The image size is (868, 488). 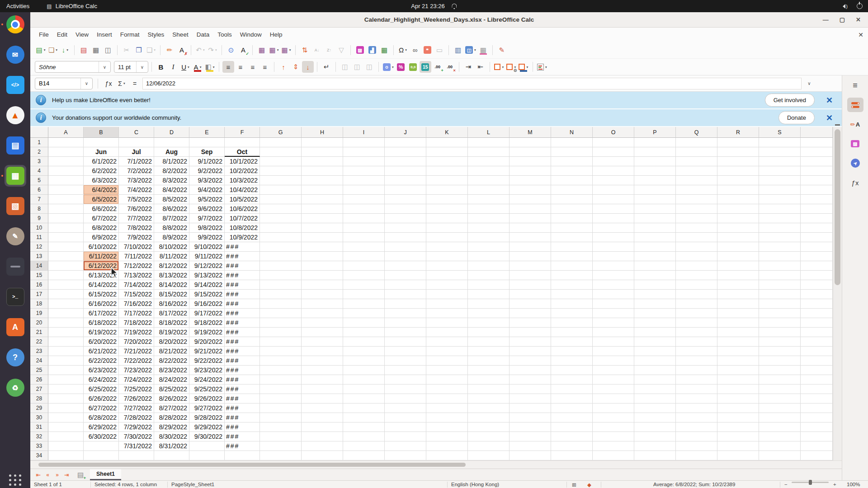 I want to click on cell-M29, so click(x=530, y=408).